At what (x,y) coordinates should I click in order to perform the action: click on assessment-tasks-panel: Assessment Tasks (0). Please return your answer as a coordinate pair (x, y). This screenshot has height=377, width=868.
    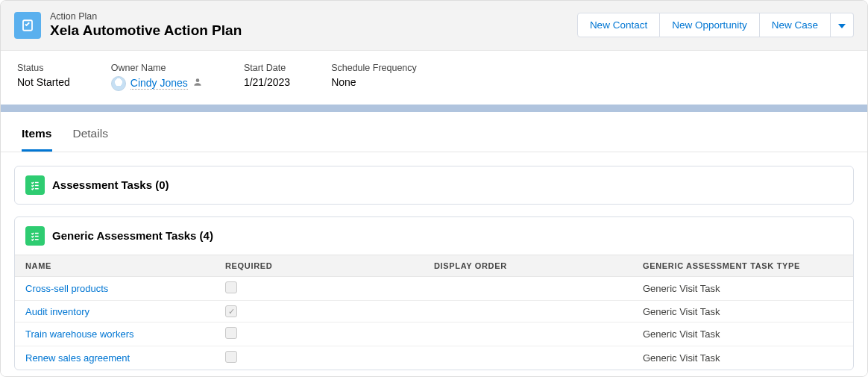
    Looking at the image, I should click on (434, 185).